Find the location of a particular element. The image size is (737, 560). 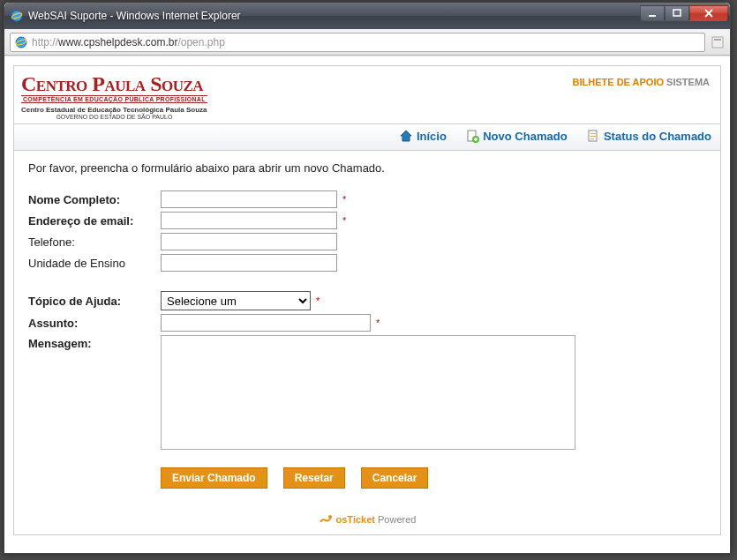

nav-status-label: Status do Chamado is located at coordinates (658, 136).